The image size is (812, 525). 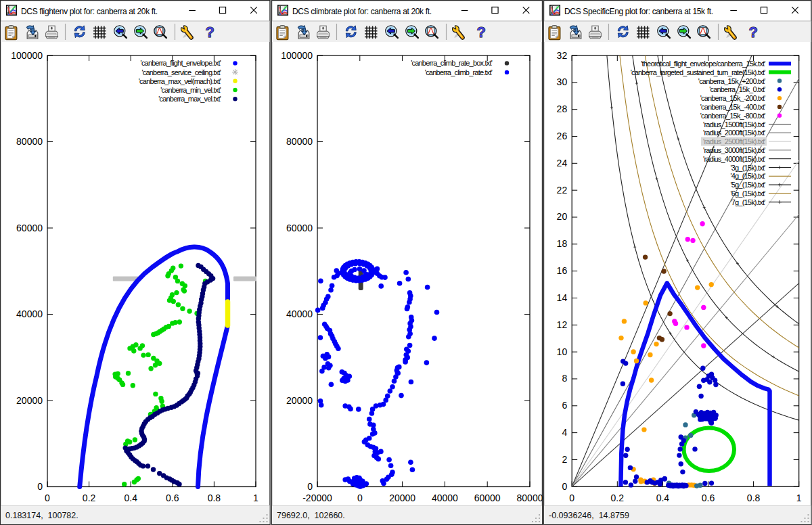 What do you see at coordinates (562, 190) in the screenshot?
I see `svg-text: 22` at bounding box center [562, 190].